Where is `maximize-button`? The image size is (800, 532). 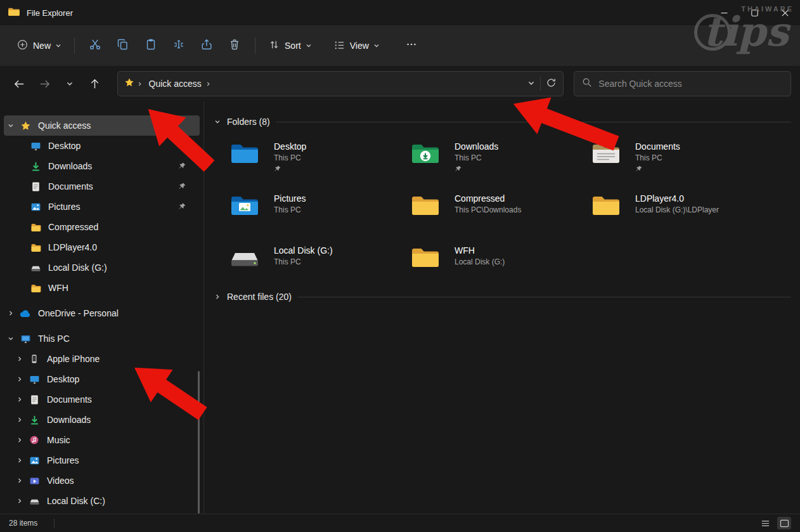
maximize-button is located at coordinates (754, 13).